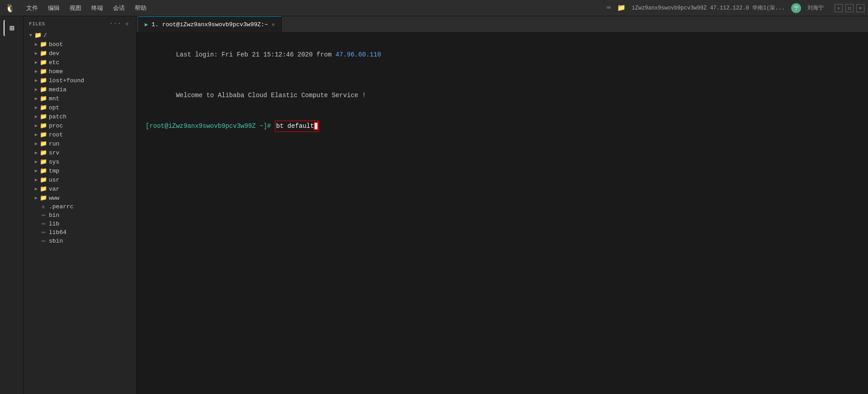 This screenshot has width=868, height=394. What do you see at coordinates (54, 108) in the screenshot?
I see `opt-label: opt` at bounding box center [54, 108].